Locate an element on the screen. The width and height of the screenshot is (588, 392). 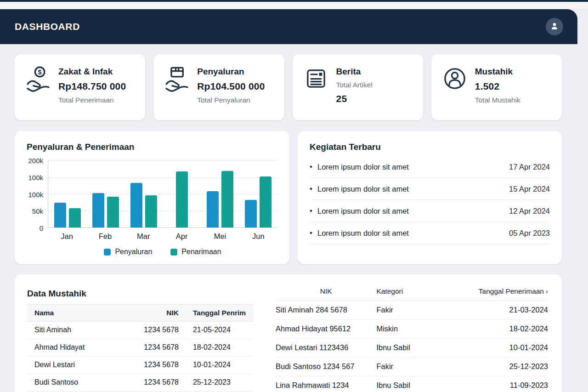
chevron-right-icon: › is located at coordinates (547, 291).